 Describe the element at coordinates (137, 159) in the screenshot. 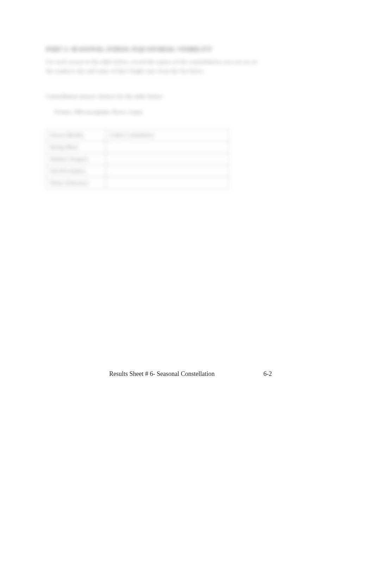

I see `table-row: Summer (August)` at that location.